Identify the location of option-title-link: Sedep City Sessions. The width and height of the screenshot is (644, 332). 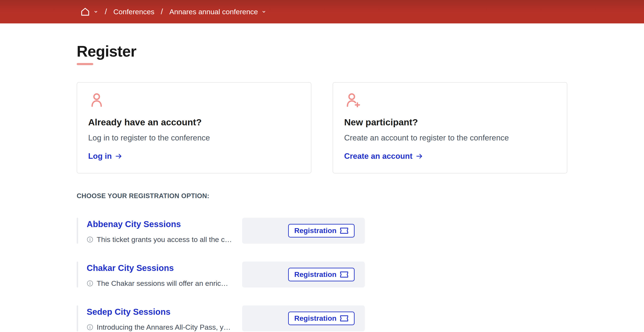
(128, 312).